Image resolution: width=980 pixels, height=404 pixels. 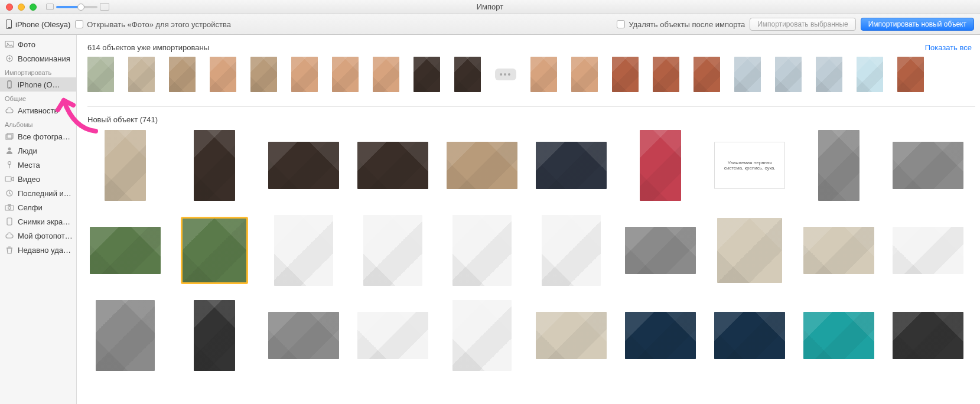 What do you see at coordinates (38, 151) in the screenshot?
I see `sidebar-item-people: Люди` at bounding box center [38, 151].